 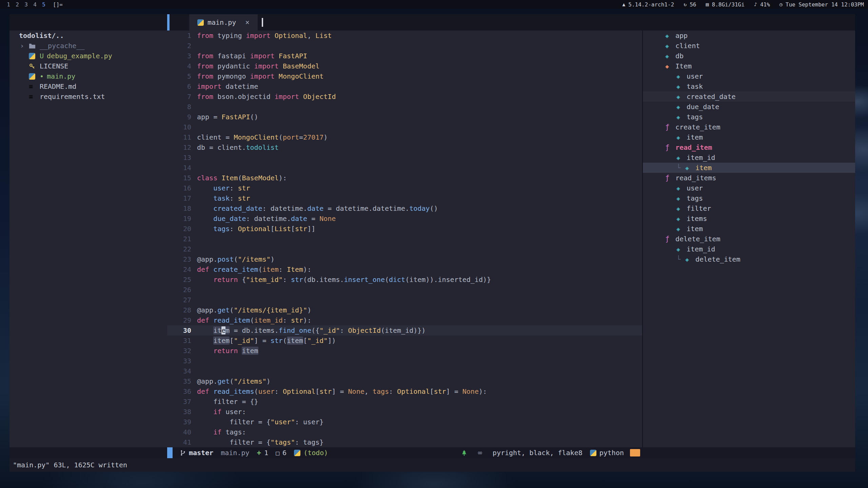 I want to click on outline-symbol-items: ◈items, so click(x=749, y=219).